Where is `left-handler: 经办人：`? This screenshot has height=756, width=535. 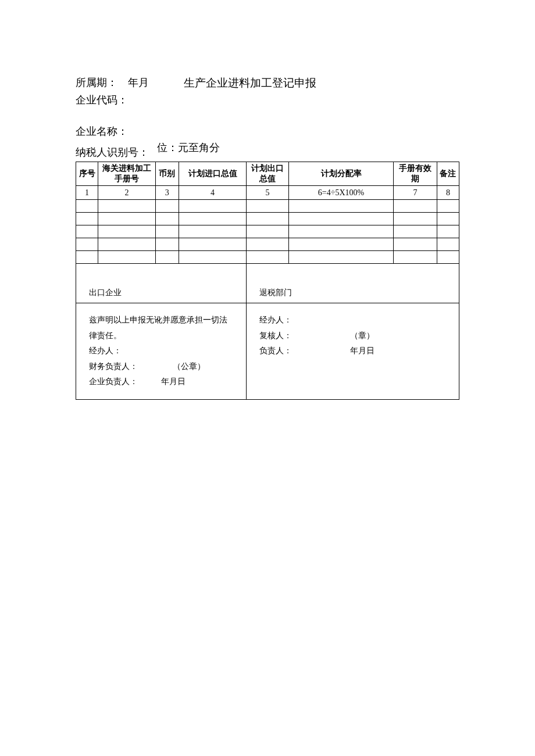 left-handler: 经办人： is located at coordinates (161, 351).